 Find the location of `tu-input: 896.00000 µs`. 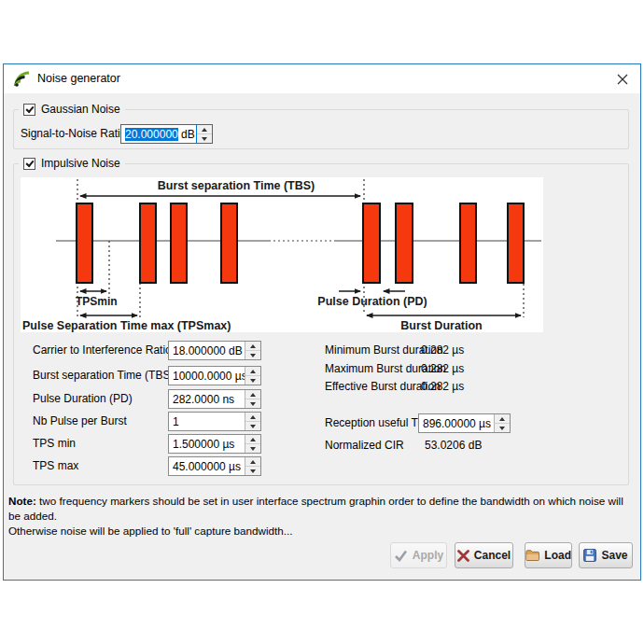

tu-input: 896.00000 µs is located at coordinates (465, 424).